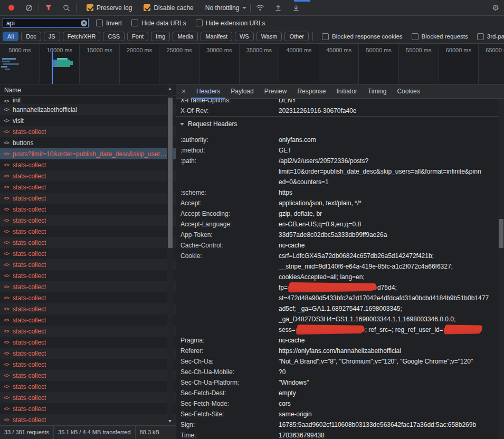 The width and height of the screenshot is (504, 439). Describe the element at coordinates (392, 372) in the screenshot. I see `header-value: ?0` at that location.